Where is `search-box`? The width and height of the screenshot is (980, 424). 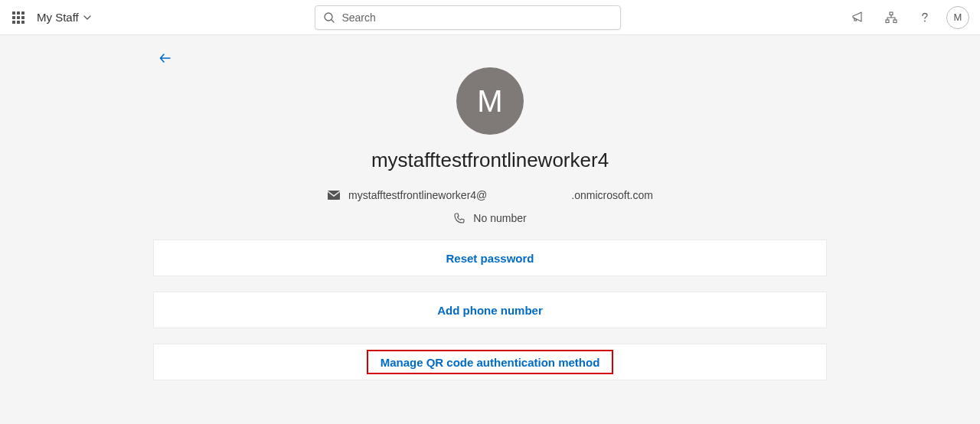 search-box is located at coordinates (468, 18).